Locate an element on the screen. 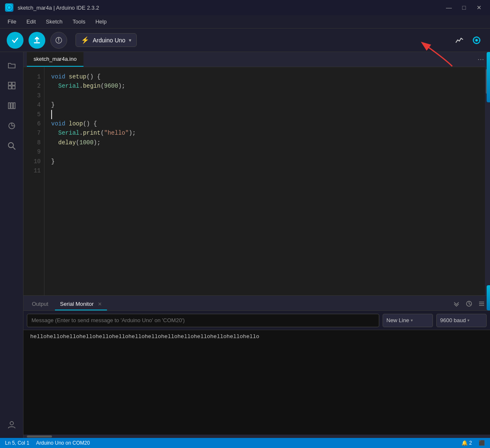 Image resolution: width=490 pixels, height=448 pixels. status-board: Arduino Uno on COM20 is located at coordinates (63, 443).